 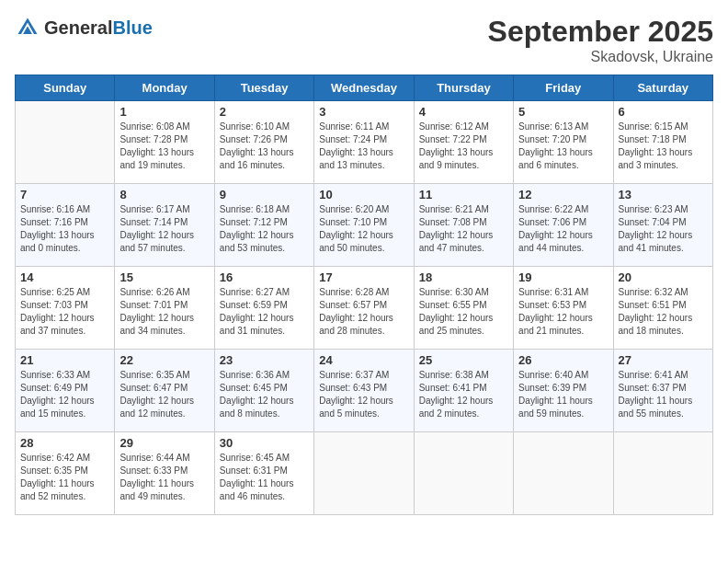 I want to click on day-info: Sunrise: 6:35 AM Sunset: 6:47 PM Dayligh…, so click(x=164, y=395).